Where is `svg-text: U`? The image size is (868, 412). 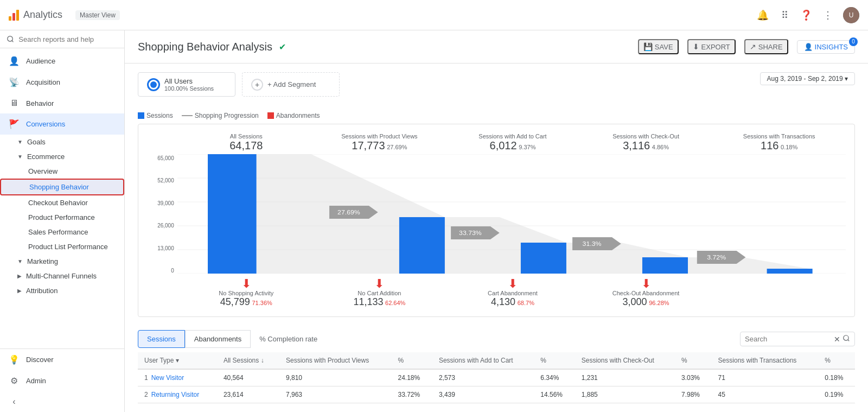 svg-text: U is located at coordinates (852, 15).